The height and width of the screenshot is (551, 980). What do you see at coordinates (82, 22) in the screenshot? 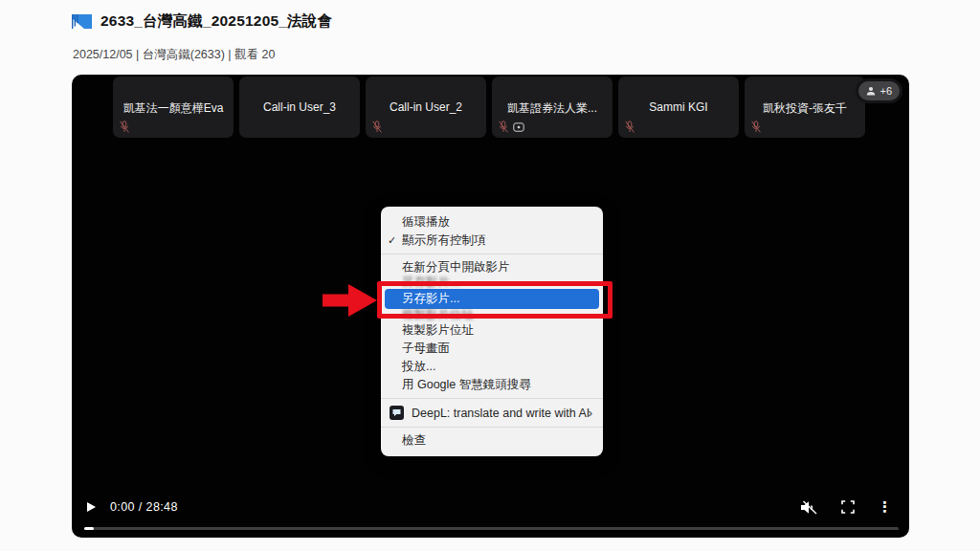
I see `brand-logo-icon` at bounding box center [82, 22].